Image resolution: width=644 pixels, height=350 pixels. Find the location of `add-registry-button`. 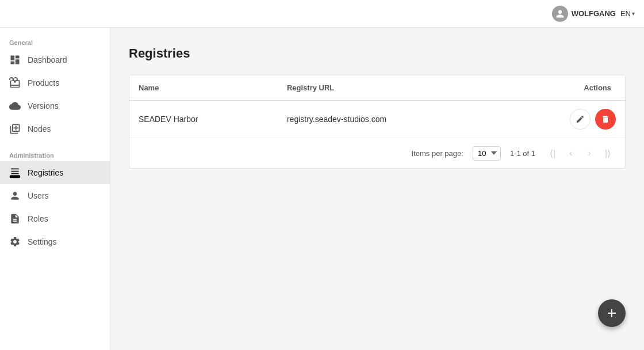

add-registry-button is located at coordinates (612, 313).